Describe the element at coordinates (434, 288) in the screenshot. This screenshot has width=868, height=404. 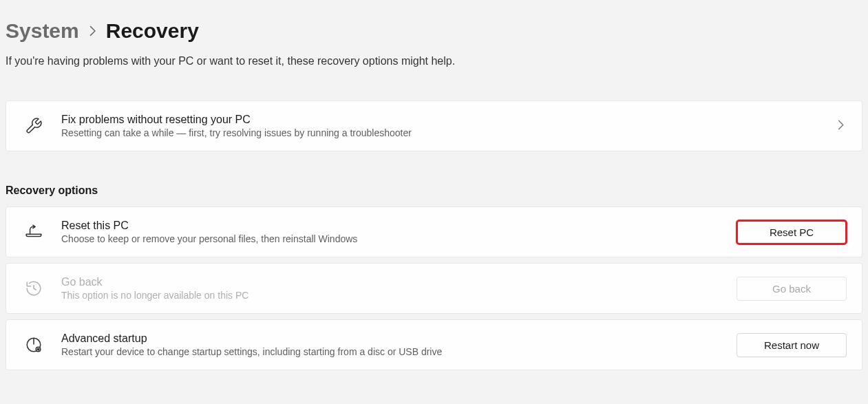
I see `go-back-card: Go back This option is no longer availab…` at that location.